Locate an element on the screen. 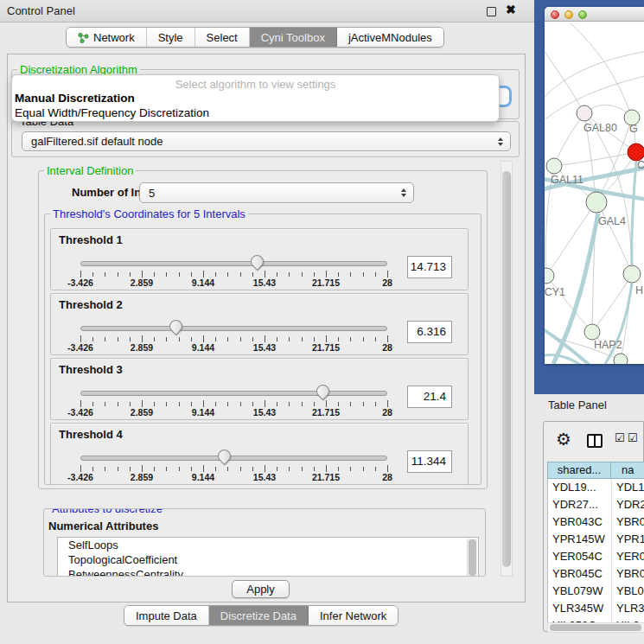  node-gal11 is located at coordinates (554, 166).